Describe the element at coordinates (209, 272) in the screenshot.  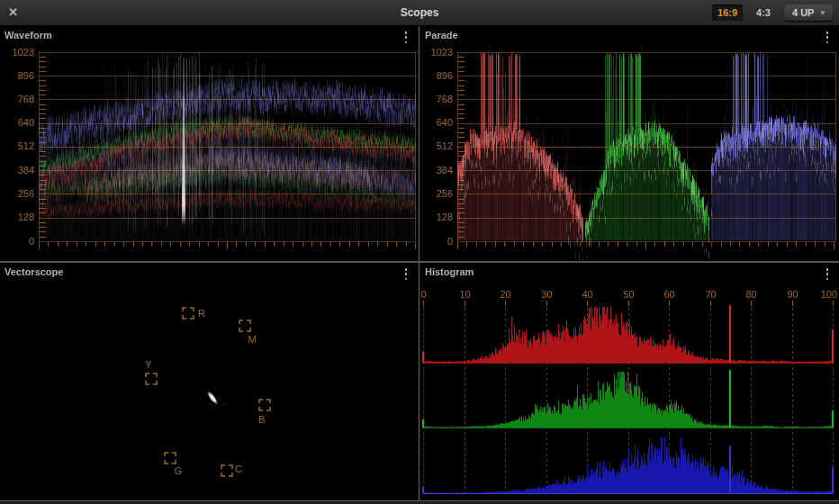
I see `vectorscope-header: Vectorscope` at that location.